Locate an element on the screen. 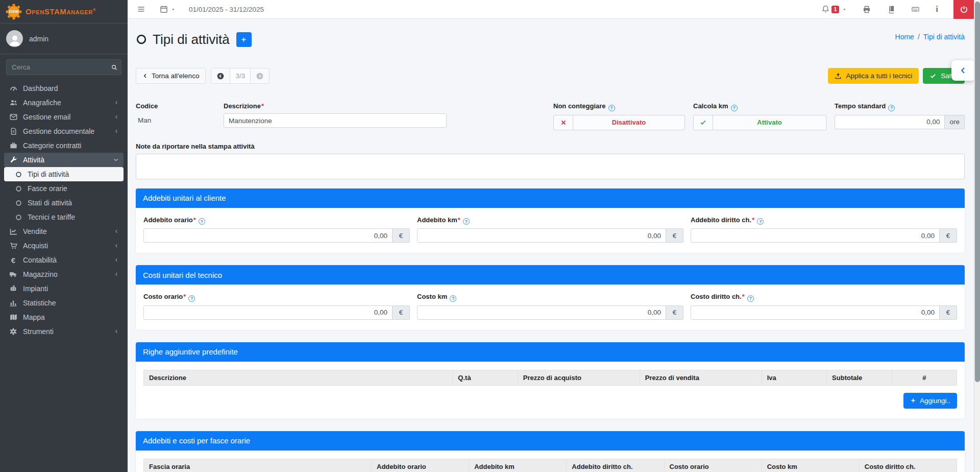 The image size is (980, 472). descrizione-input is located at coordinates (335, 121).